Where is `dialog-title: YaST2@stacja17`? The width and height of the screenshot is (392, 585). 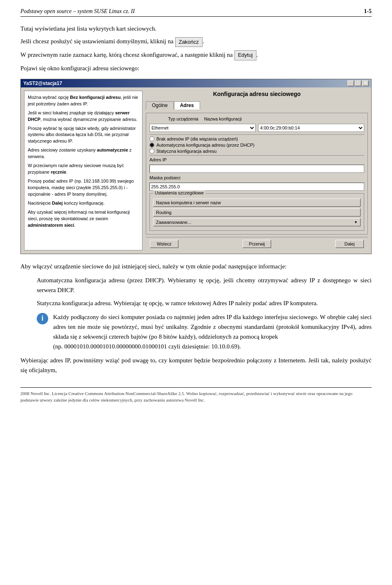 dialog-title: YaST2@stacja17 is located at coordinates (42, 83).